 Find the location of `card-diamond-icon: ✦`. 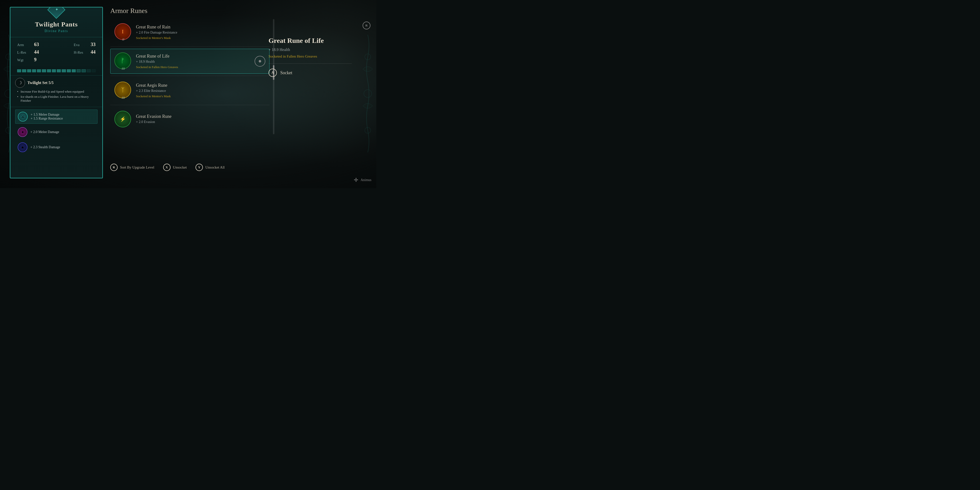

card-diamond-icon: ✦ is located at coordinates (56, 13).